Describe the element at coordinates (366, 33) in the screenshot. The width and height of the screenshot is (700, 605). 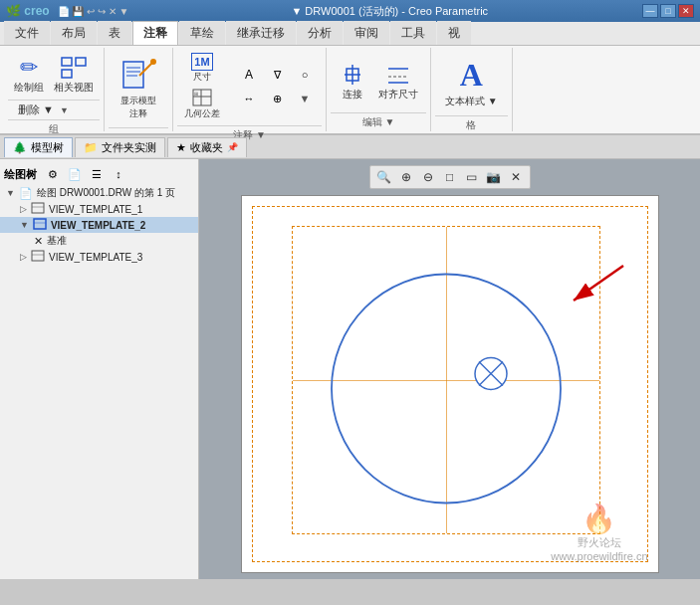
I see `tab-review: 审阅` at that location.